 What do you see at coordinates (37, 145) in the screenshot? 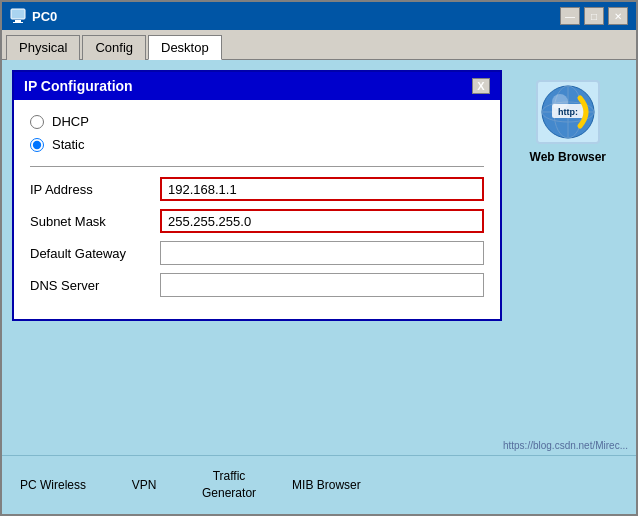
I see `static-radio` at bounding box center [37, 145].